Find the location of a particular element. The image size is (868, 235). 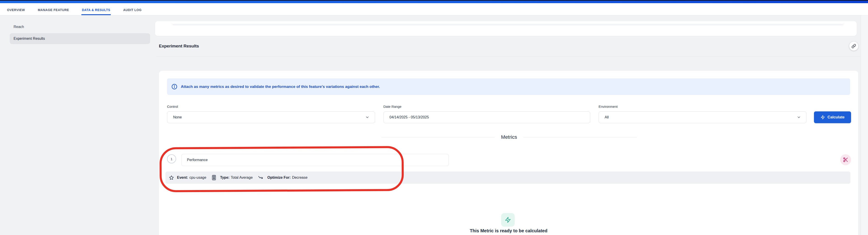

ready-to-calculate-text: This Metric is ready to be calculated is located at coordinates (509, 231).